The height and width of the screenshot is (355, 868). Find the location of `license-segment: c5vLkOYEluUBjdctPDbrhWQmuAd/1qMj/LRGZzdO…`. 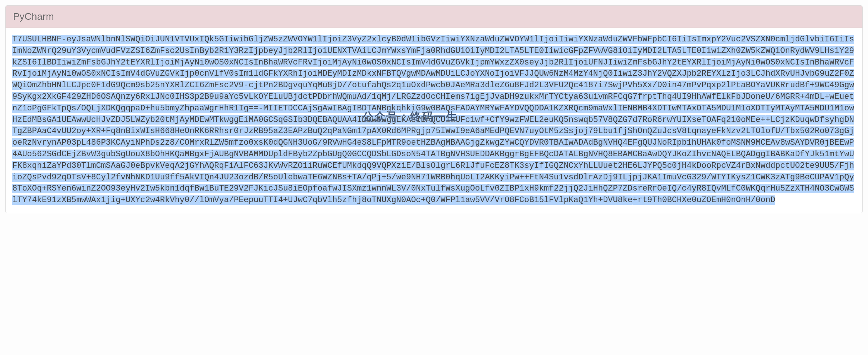

license-segment: c5vLkOYEluUBjdctPDbrhWQmuAd/1qMj/LRGZzdO… is located at coordinates (455, 97).